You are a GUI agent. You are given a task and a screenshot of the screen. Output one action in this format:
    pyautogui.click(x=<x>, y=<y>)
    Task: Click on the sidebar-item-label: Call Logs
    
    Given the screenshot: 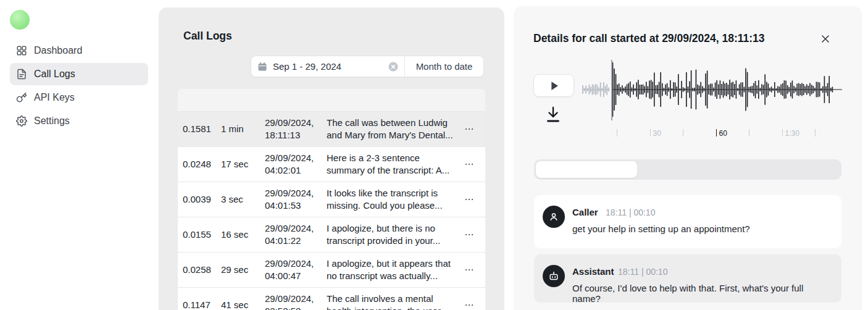 What is the action you would take?
    pyautogui.click(x=54, y=74)
    